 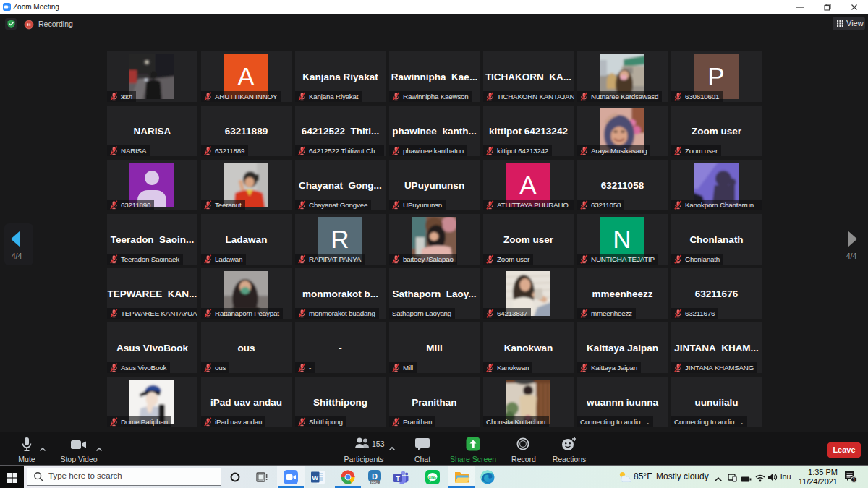 I want to click on svg-text: W, so click(x=315, y=477).